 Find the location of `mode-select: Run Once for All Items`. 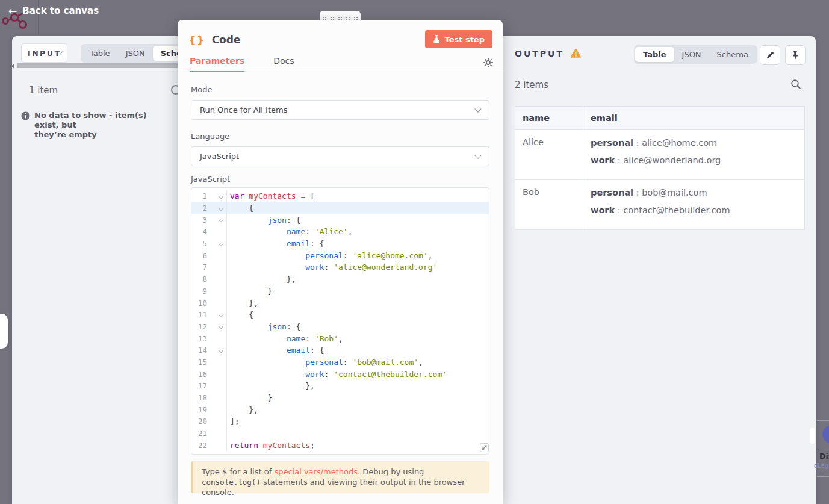

mode-select: Run Once for All Items is located at coordinates (340, 110).